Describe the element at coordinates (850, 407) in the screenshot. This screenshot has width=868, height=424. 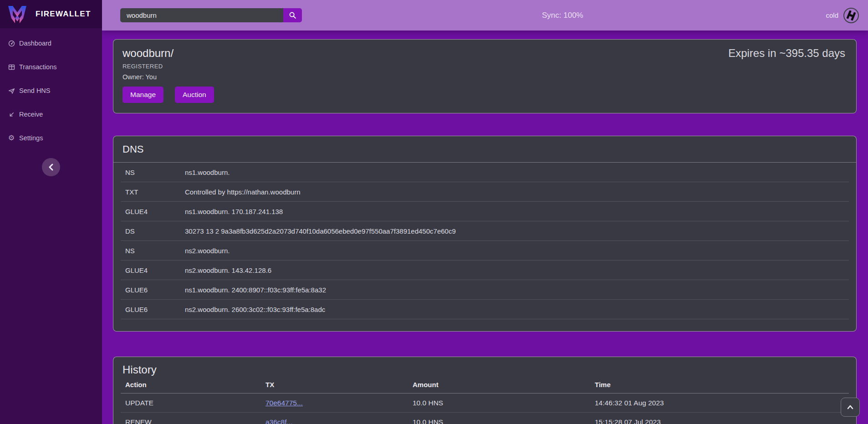
I see `chevron-up-icon` at that location.